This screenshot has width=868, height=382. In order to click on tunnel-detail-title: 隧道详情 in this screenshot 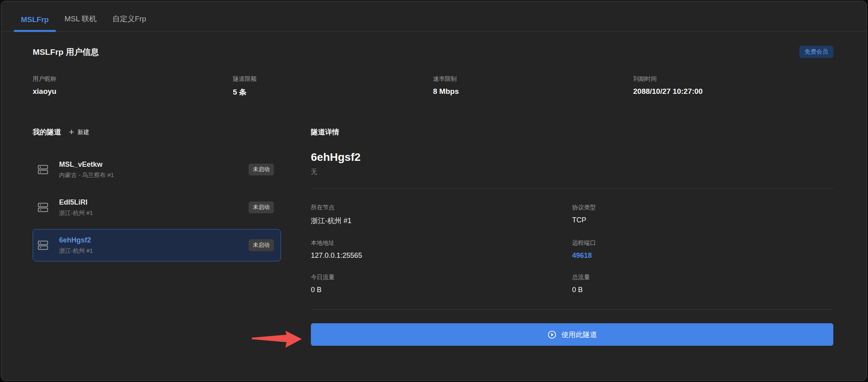, I will do `click(572, 132)`.